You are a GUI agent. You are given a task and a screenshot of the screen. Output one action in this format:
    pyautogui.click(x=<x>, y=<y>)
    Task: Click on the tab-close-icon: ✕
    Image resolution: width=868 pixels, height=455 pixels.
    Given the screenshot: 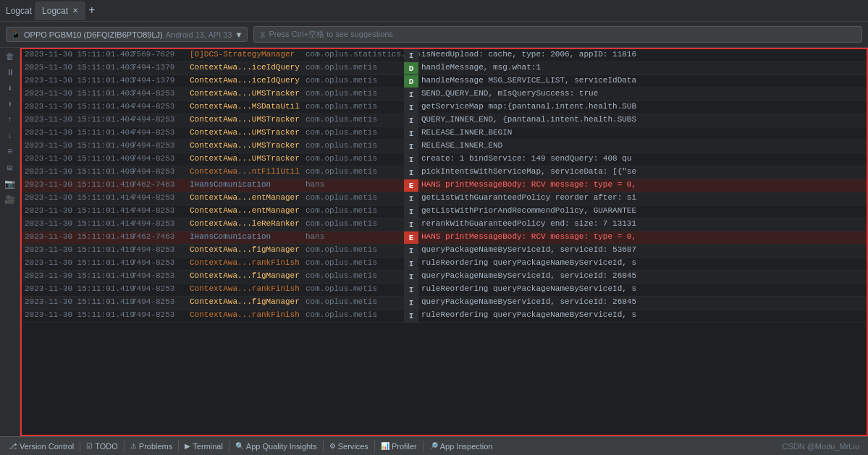 What is the action you would take?
    pyautogui.click(x=75, y=10)
    